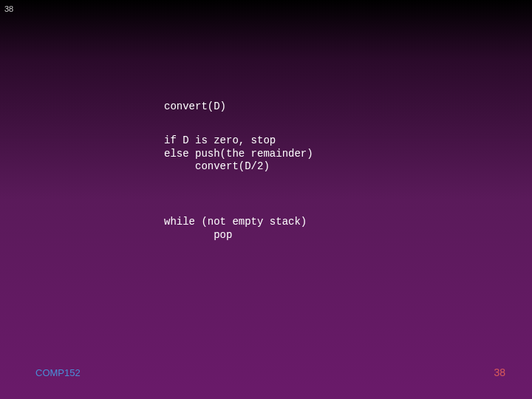 The width and height of the screenshot is (532, 399). What do you see at coordinates (239, 154) in the screenshot?
I see `code-line-else: else push(the remainder)` at bounding box center [239, 154].